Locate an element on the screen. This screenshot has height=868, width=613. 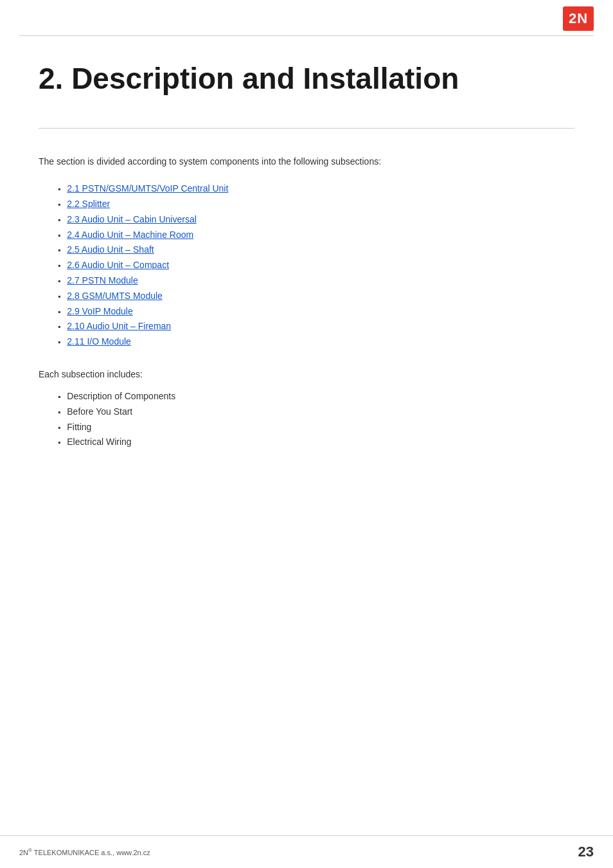
list-item: 2.2 Splitter is located at coordinates (316, 204).